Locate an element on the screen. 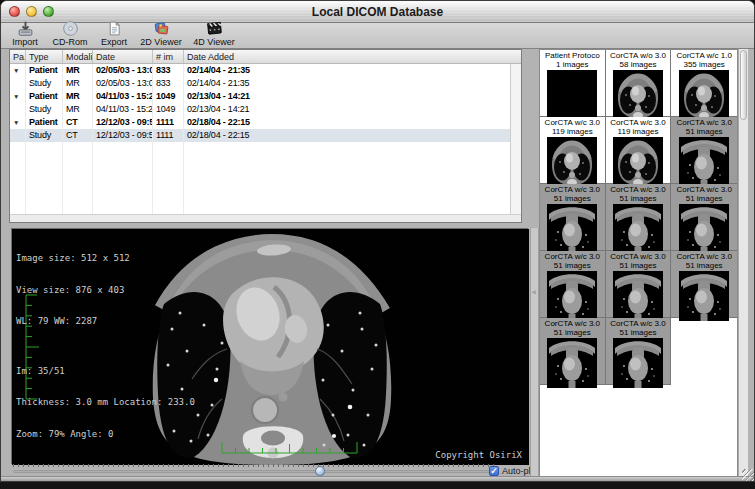 The width and height of the screenshot is (755, 489). photos-stack-icon is located at coordinates (162, 28).